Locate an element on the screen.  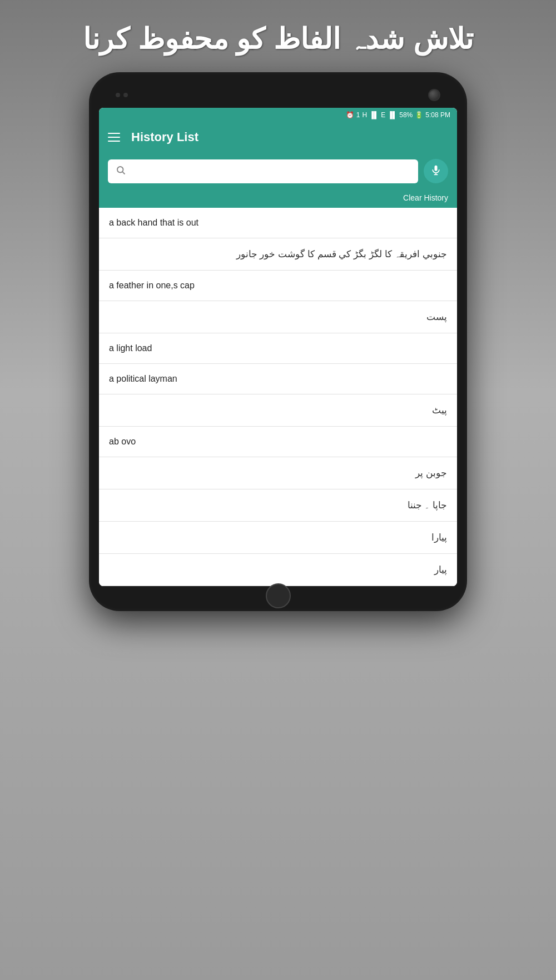
list-item: ab ovo is located at coordinates (278, 442).